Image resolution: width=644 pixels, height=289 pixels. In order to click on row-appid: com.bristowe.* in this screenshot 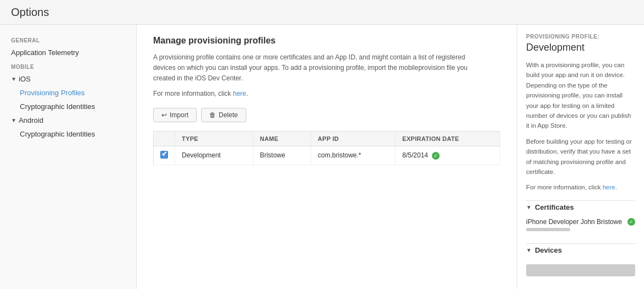, I will do `click(353, 155)`.